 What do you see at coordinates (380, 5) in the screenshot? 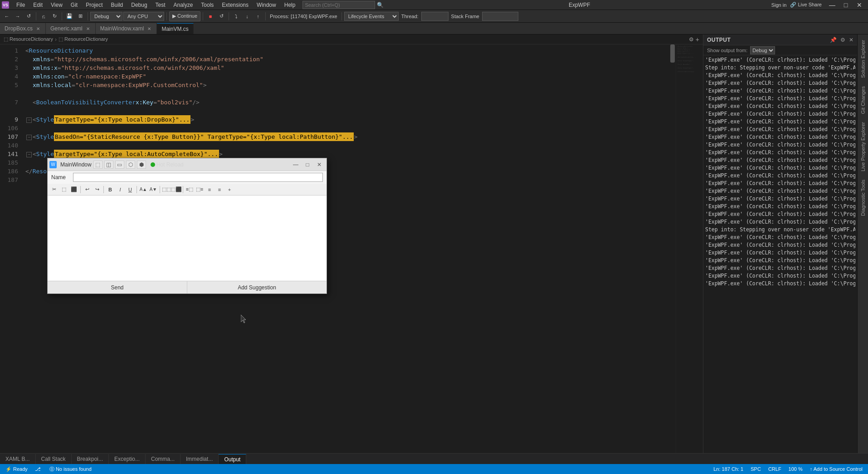
I see `search-icon: 🔍` at bounding box center [380, 5].